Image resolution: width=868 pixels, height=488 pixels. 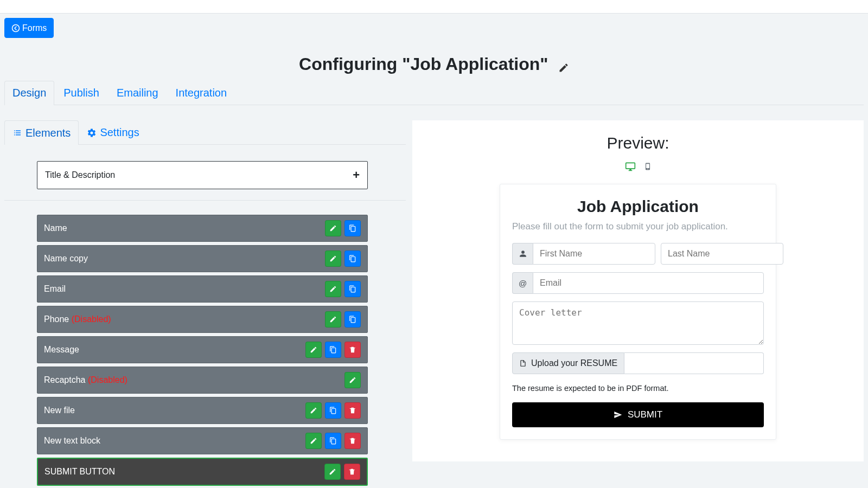 I want to click on element-row-new-file: New file, so click(x=202, y=410).